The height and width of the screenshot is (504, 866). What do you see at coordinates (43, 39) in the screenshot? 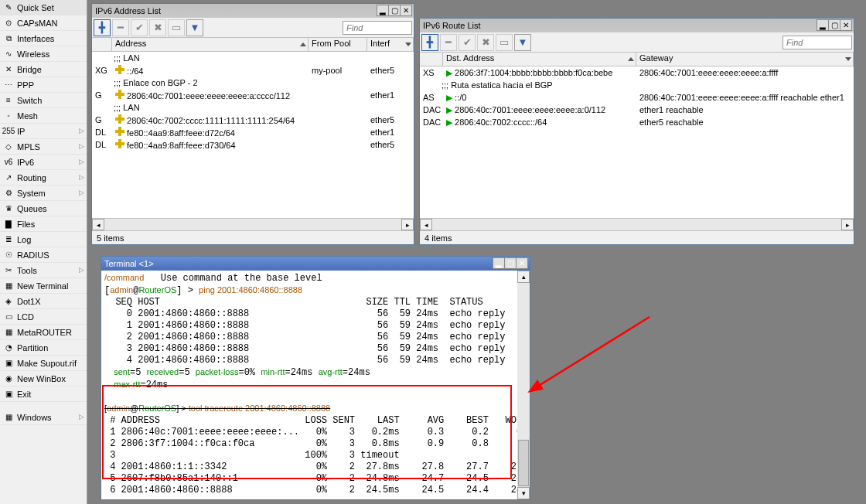
I see `sidebar-item-interfaces: ⧉Interfaces` at bounding box center [43, 39].